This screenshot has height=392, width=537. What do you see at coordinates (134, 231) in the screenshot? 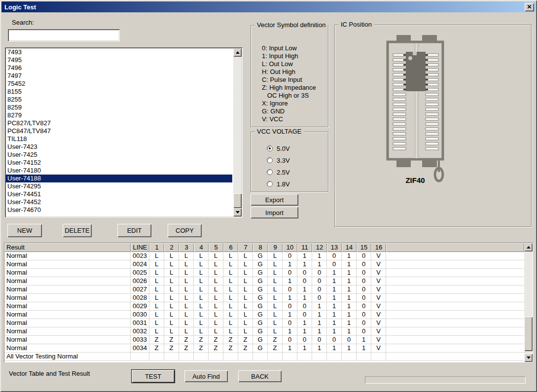
I see `edit-button: EDIT` at bounding box center [134, 231].